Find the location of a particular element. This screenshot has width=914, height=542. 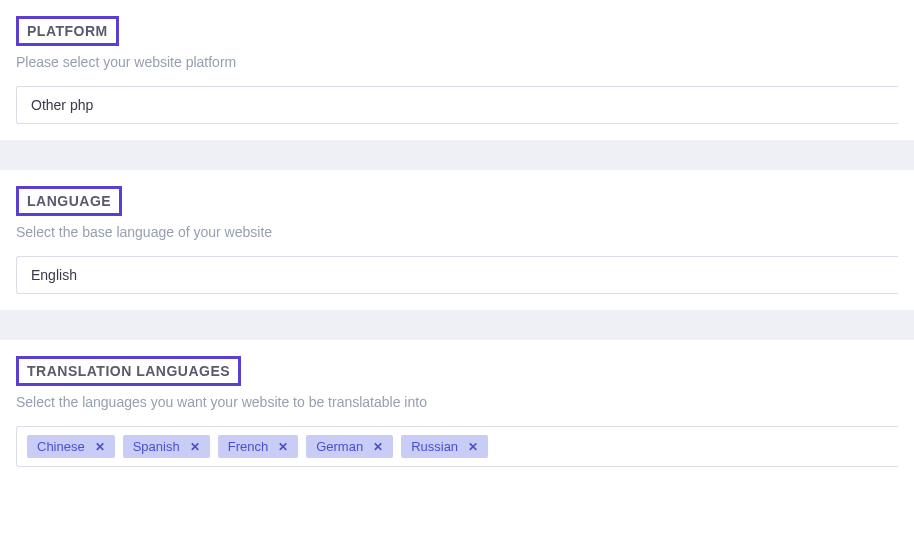

translation-subtitle: Select the languages you want your websi… is located at coordinates (457, 402).